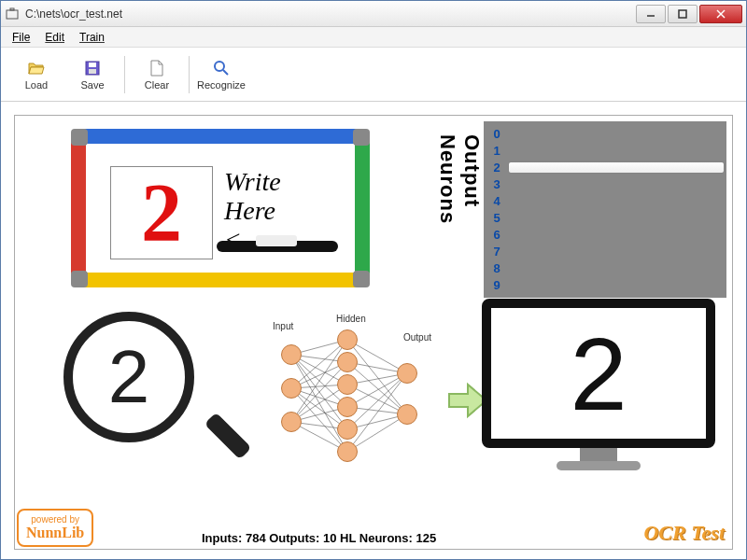 This screenshot has width=747, height=560. What do you see at coordinates (598, 373) in the screenshot?
I see `result-digit: 2` at bounding box center [598, 373].